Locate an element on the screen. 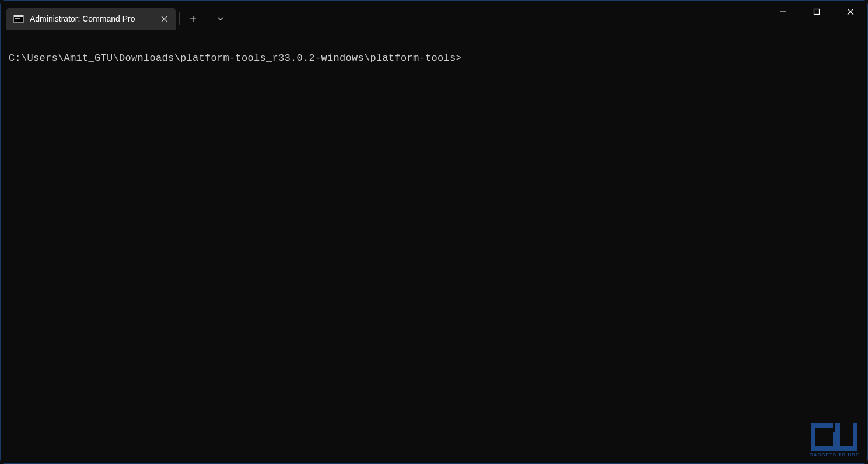 Image resolution: width=868 pixels, height=464 pixels. terminal-body: C:\Users\Amit_GTU\Downloads\platform-too… is located at coordinates (434, 51).